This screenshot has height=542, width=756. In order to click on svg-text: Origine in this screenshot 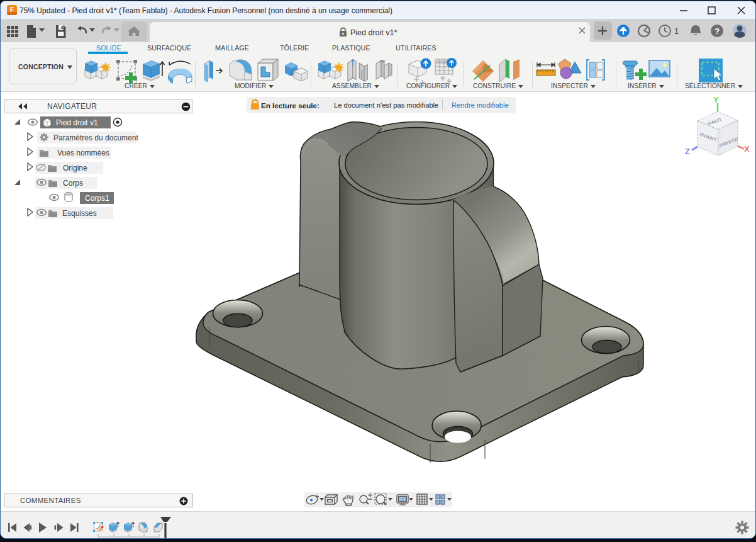, I will do `click(75, 168)`.